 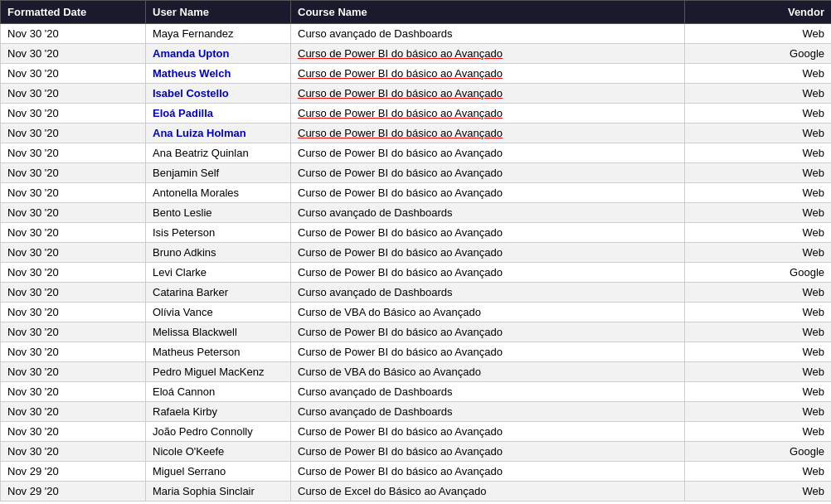 I want to click on table-row: Nov 30 '20Ana Beatriz QuinlanCurso de Po…, so click(x=416, y=153).